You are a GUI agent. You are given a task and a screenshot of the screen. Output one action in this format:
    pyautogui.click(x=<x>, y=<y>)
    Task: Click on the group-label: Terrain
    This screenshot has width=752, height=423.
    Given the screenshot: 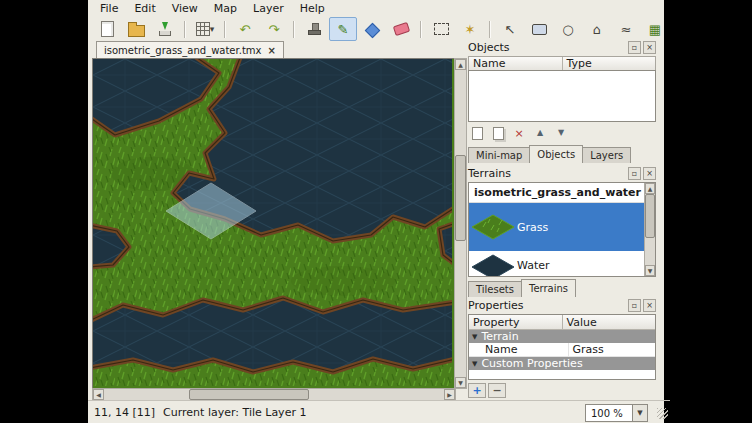 What is the action you would take?
    pyautogui.click(x=500, y=336)
    